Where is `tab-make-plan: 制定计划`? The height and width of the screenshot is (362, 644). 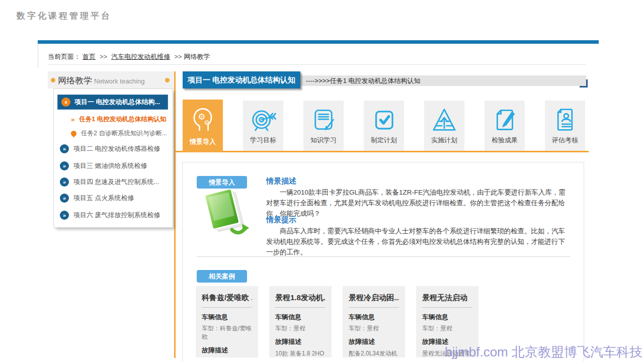
tab-make-plan: 制定计划 is located at coordinates (384, 126).